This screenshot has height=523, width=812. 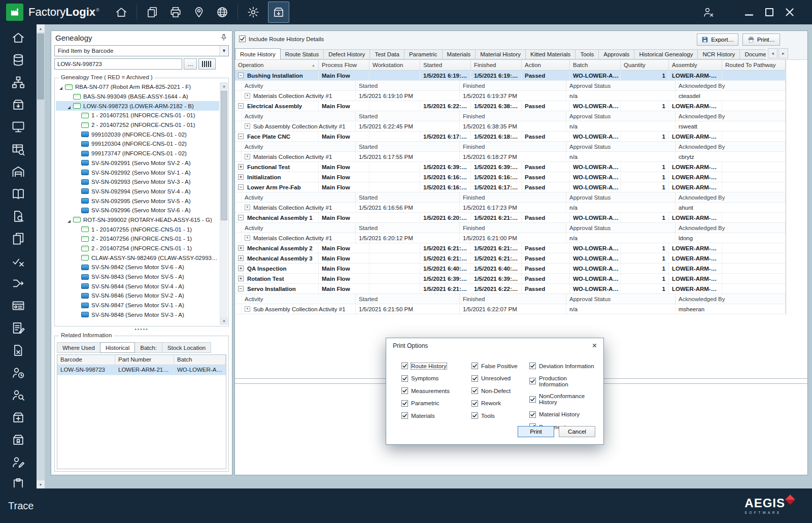 What do you see at coordinates (223, 204) in the screenshot?
I see `tree-scrollbar: ▲ ▼` at bounding box center [223, 204].